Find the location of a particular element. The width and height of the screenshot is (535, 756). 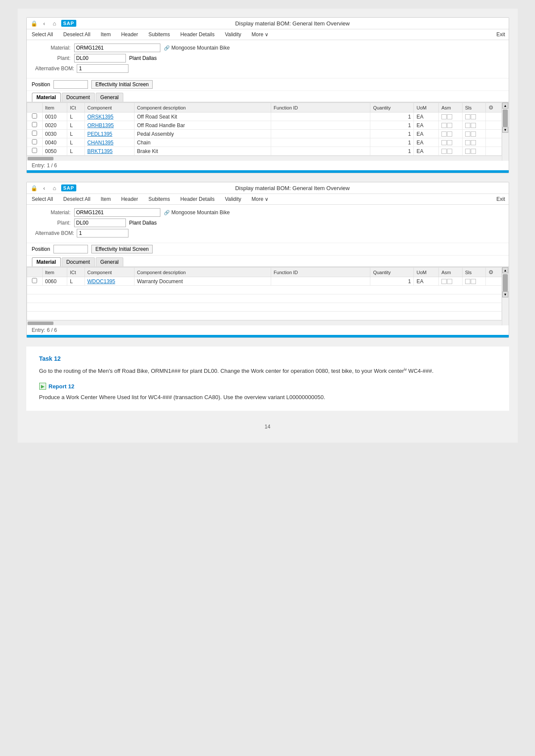

home-icon-2: ⌂ is located at coordinates (55, 188).